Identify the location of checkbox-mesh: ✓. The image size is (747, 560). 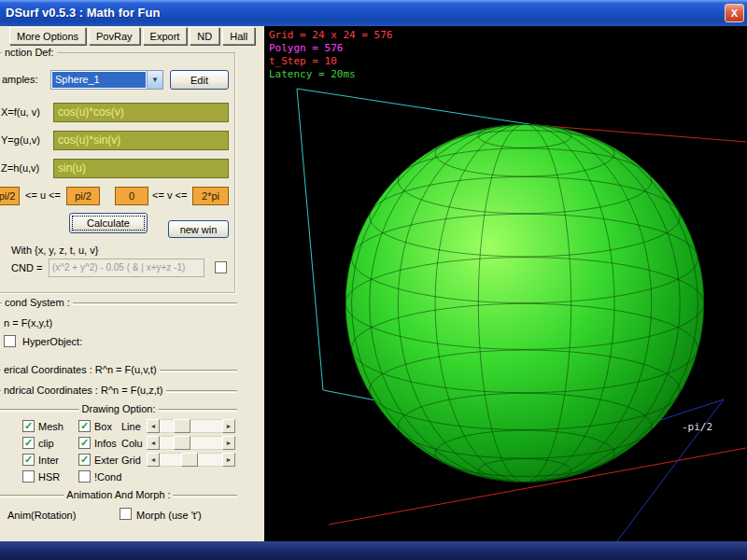
(28, 426).